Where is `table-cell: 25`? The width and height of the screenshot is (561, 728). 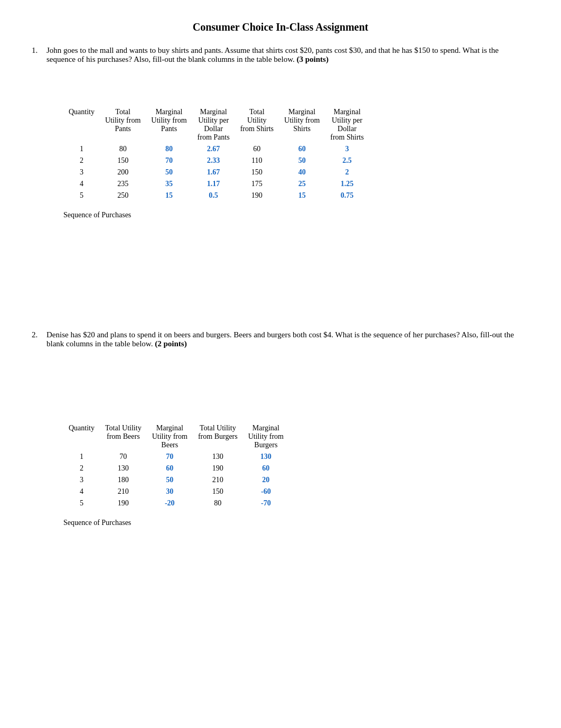
table-cell: 25 is located at coordinates (302, 184).